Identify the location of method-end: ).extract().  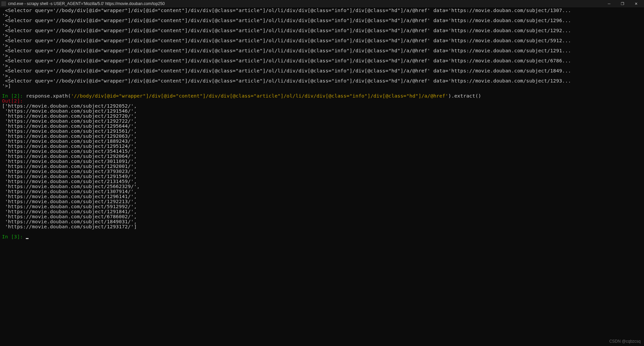
(465, 96).